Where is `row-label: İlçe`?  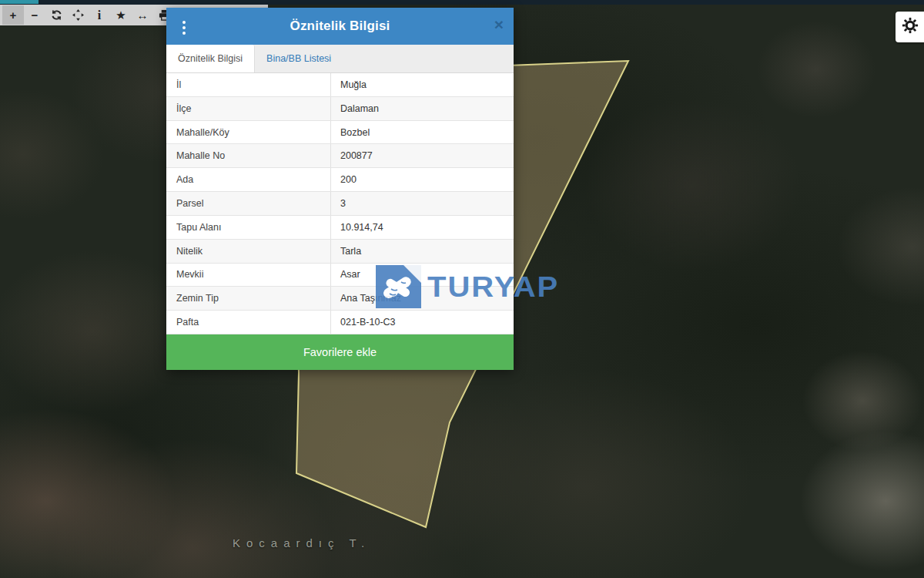 row-label: İlçe is located at coordinates (248, 109).